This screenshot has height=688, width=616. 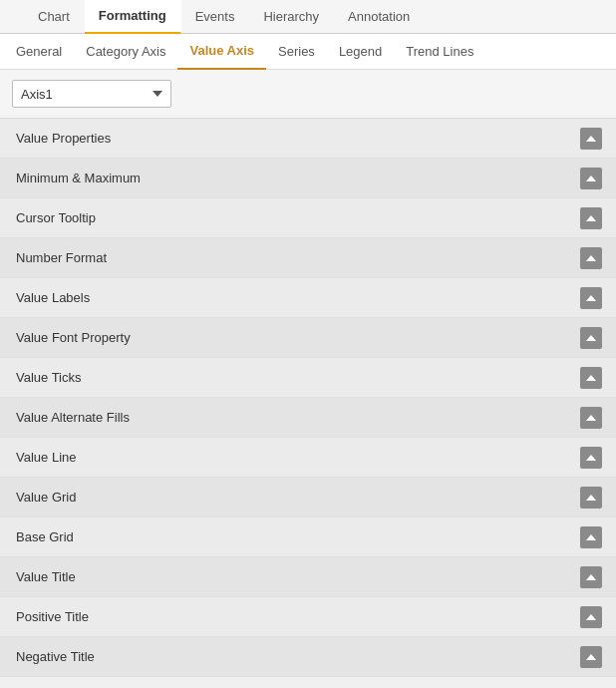 What do you see at coordinates (245, 52) in the screenshot?
I see `sub-tabs-container: GeneralCategory AxisValue AxisSeriesLege…` at bounding box center [245, 52].